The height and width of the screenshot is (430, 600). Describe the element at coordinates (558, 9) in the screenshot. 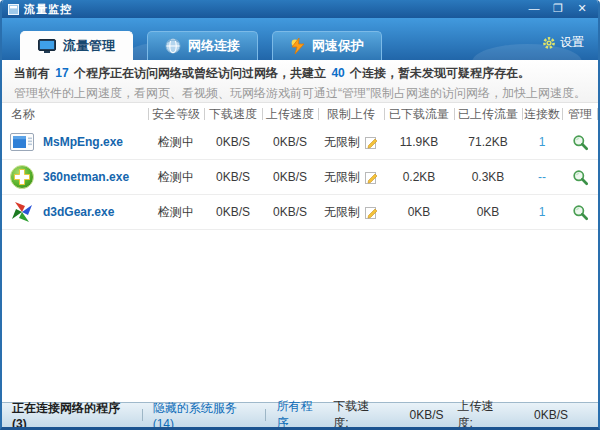

I see `maximize-button: ❐` at that location.